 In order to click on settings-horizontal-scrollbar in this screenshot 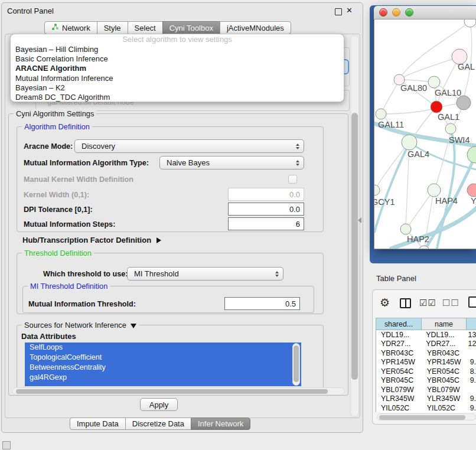, I will do `click(178, 391)`.